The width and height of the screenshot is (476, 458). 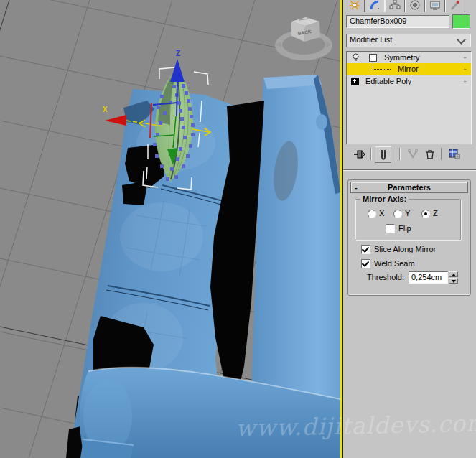 What do you see at coordinates (355, 82) in the screenshot?
I see `expand-plus-box` at bounding box center [355, 82].